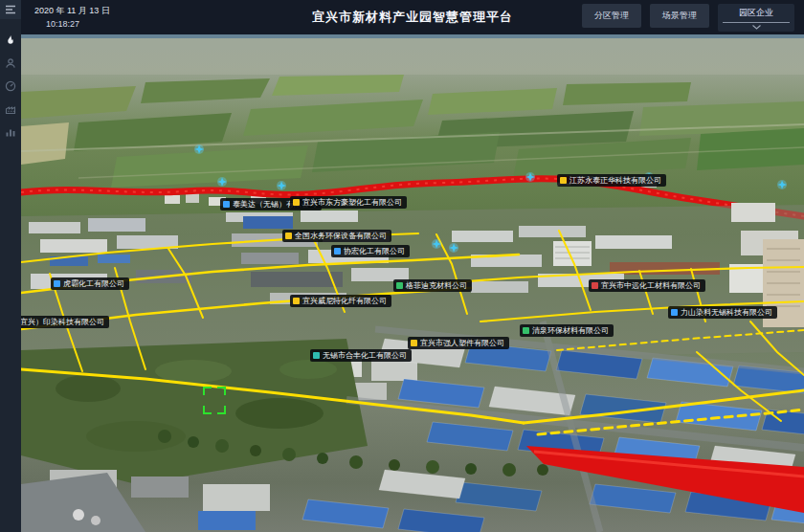 This screenshot has height=532, width=804. I want to click on company-label: 宜兴市中远化工材料有限公司, so click(647, 285).